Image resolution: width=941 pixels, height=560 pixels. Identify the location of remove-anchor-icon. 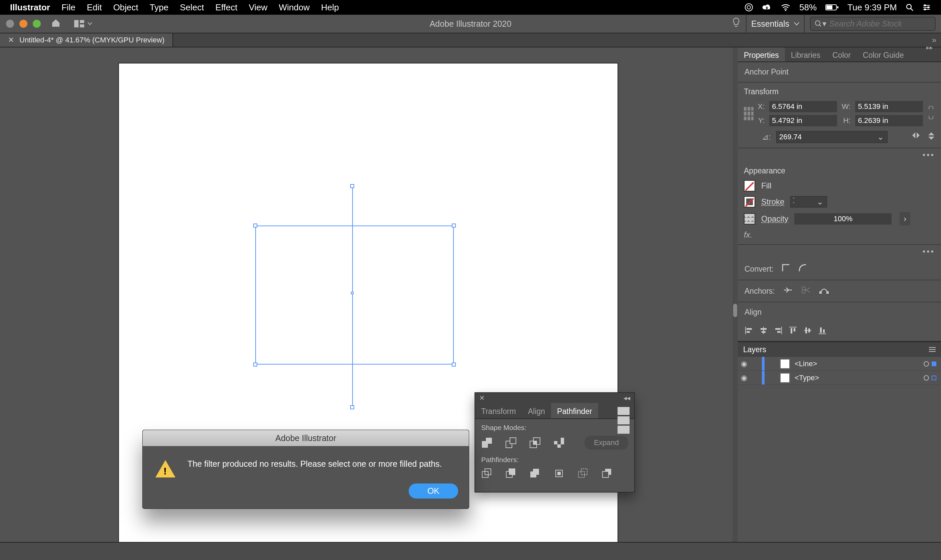
(788, 291).